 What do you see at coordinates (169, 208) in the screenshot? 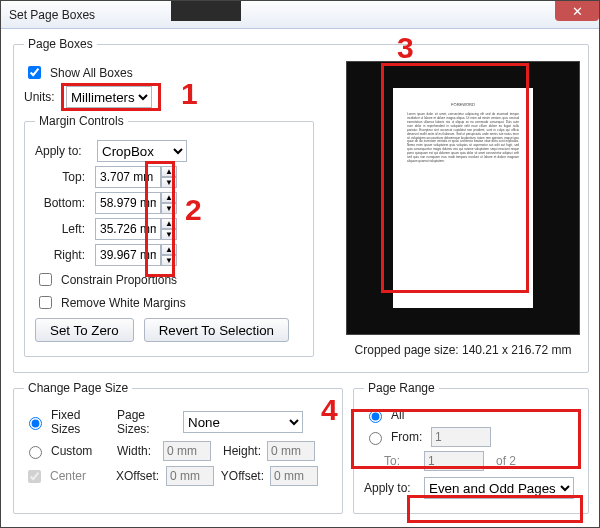
I see `margin-bottom-down: ▼` at bounding box center [169, 208].